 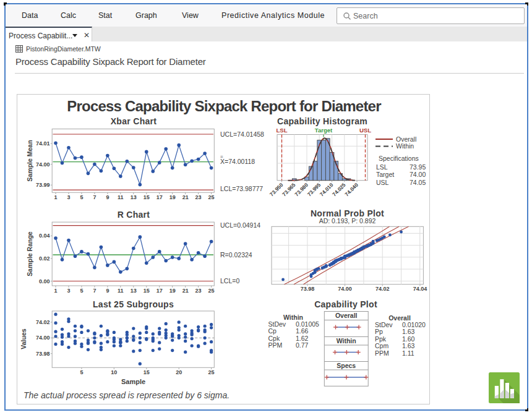 I want to click on svg-text:Process Capability Sixpack Rep: Process Capability Sixpack Report for Di…, so click(x=224, y=106).